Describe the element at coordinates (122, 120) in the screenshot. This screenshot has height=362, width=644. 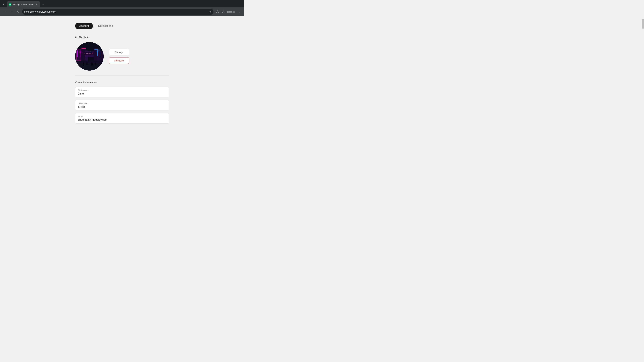
I see `email-value: cb2ef6c2@moodjoy.com` at that location.